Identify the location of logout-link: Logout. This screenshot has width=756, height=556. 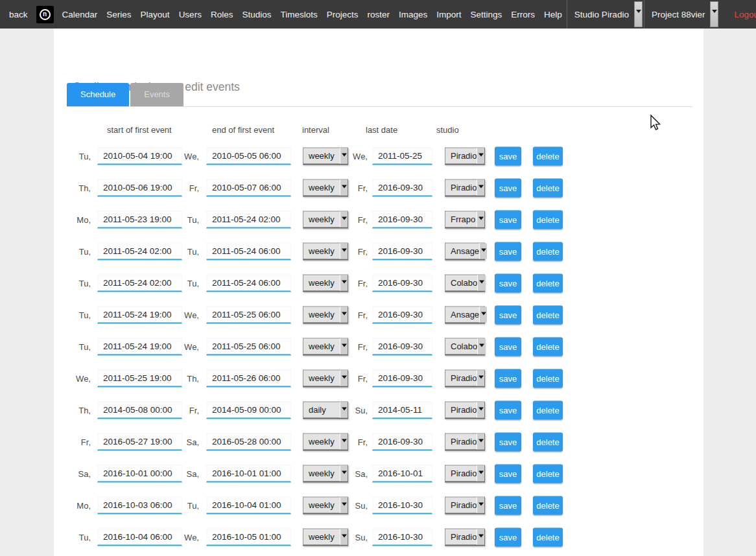
(743, 14).